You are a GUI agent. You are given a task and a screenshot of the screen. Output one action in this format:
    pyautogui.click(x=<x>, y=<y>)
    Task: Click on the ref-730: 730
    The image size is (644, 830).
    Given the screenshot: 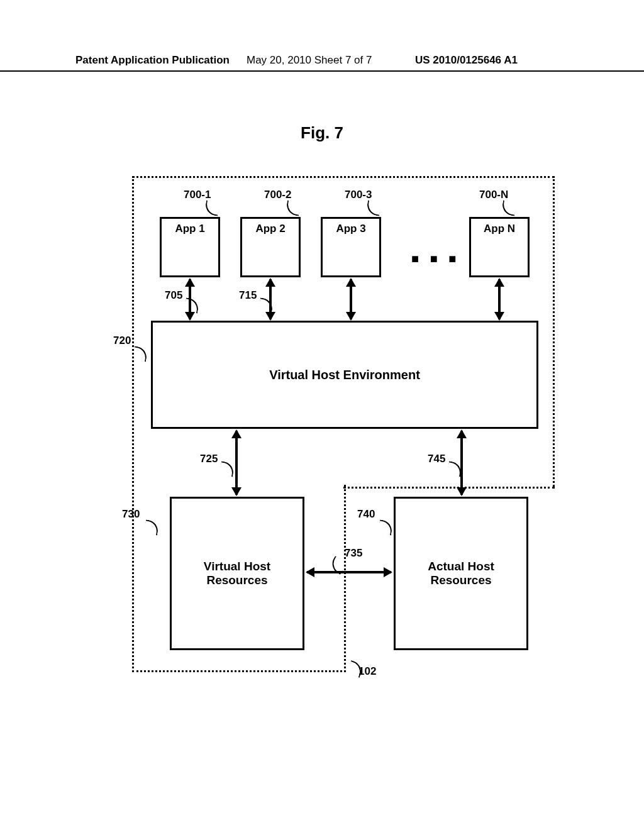 What is the action you would take?
    pyautogui.click(x=131, y=514)
    